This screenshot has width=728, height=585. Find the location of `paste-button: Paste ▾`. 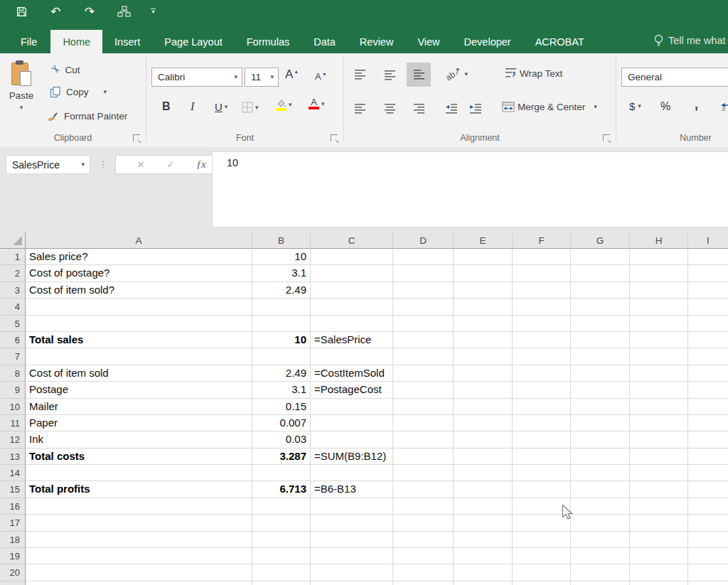

paste-button: Paste ▾ is located at coordinates (21, 95).